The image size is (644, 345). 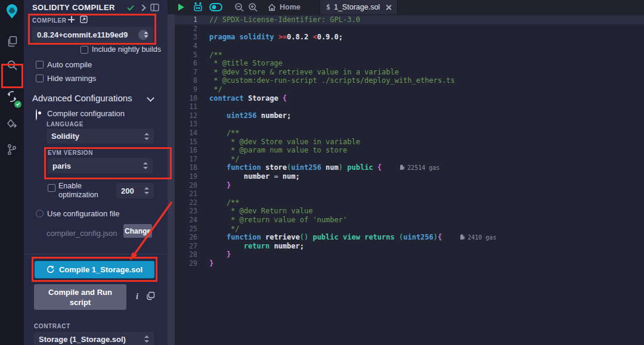 I want to click on line-number: 16, so click(x=186, y=150).